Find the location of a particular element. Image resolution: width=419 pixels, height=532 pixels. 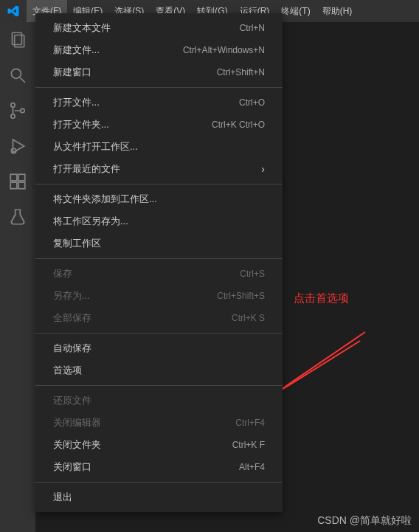

menu-item-shortcut: Alt+F4 is located at coordinates (252, 467).